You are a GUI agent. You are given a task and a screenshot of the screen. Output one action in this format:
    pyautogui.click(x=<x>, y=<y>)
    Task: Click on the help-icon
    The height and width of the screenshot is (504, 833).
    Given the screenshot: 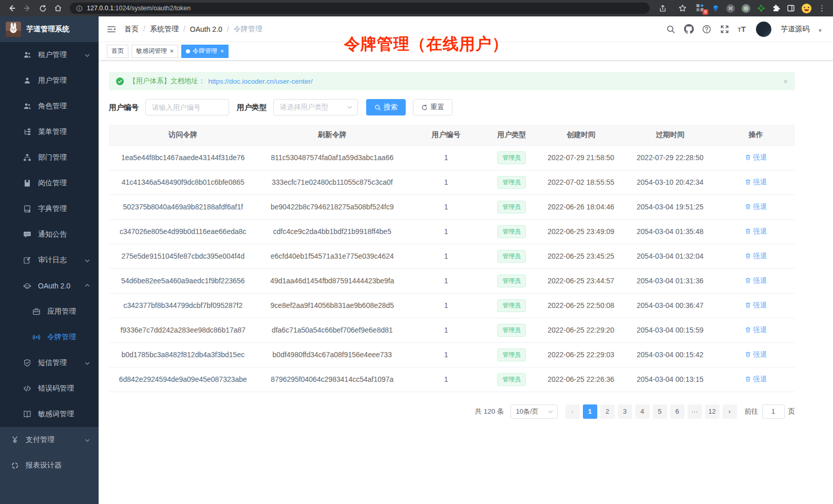 What is the action you would take?
    pyautogui.click(x=707, y=29)
    